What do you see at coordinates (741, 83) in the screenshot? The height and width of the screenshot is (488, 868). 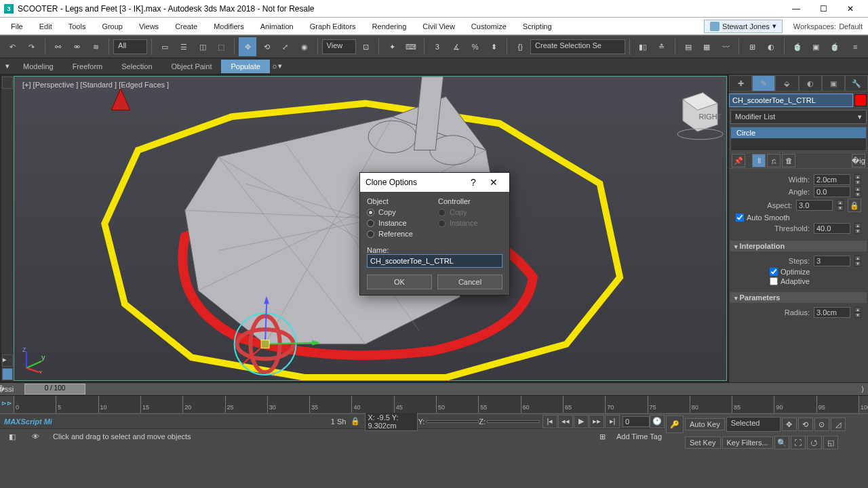 I see `create-tab: ✚` at bounding box center [741, 83].